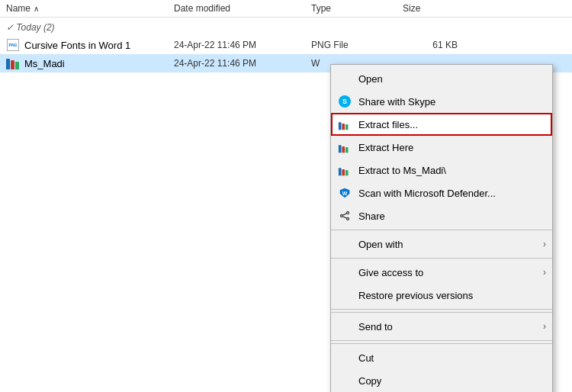 This screenshot has height=392, width=572. Describe the element at coordinates (90, 8) in the screenshot. I see `col-name-header: Name ∧` at that location.